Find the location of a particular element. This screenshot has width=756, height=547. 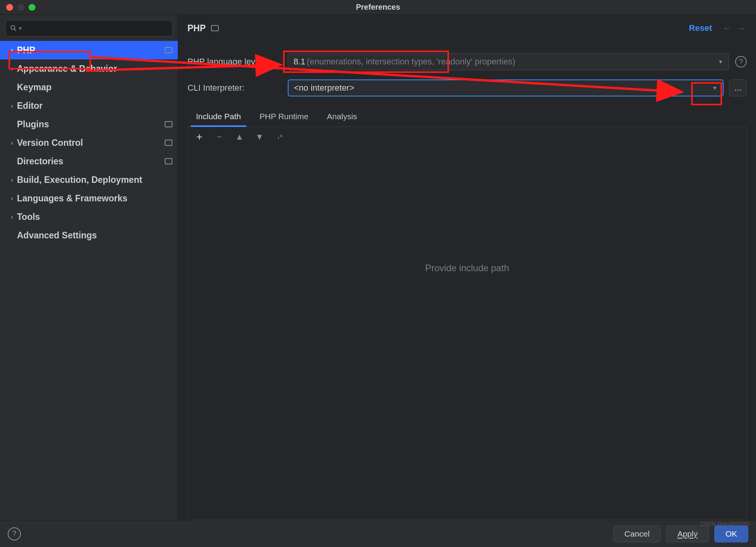

tab-include-path: Include Path is located at coordinates (218, 117).